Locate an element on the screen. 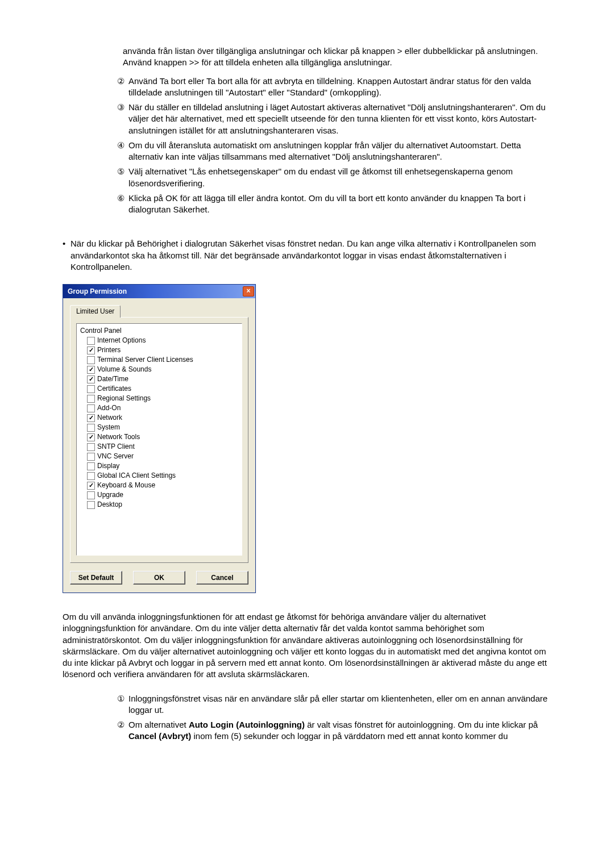 This screenshot has height=868, width=614. list-item: ②Använd Ta bort eller Ta bort alla för a… is located at coordinates (333, 87).